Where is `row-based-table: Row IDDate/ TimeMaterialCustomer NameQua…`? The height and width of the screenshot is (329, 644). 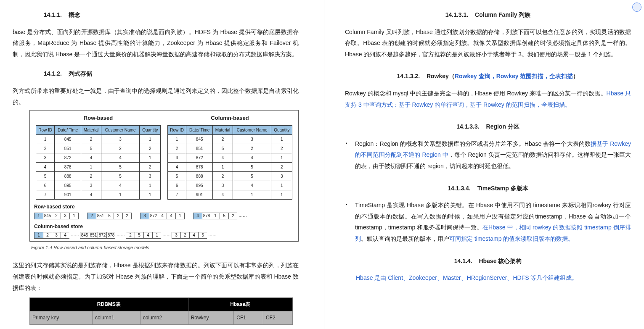
row-based-table: Row IDDate/ TimeMaterialCustomer NameQua… is located at coordinates (98, 162).